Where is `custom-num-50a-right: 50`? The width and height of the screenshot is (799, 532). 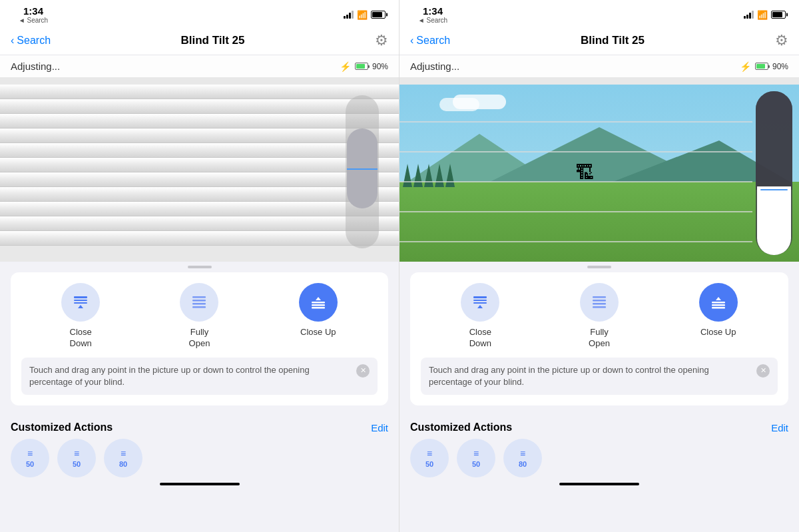
custom-num-50a-right: 50 is located at coordinates (429, 464).